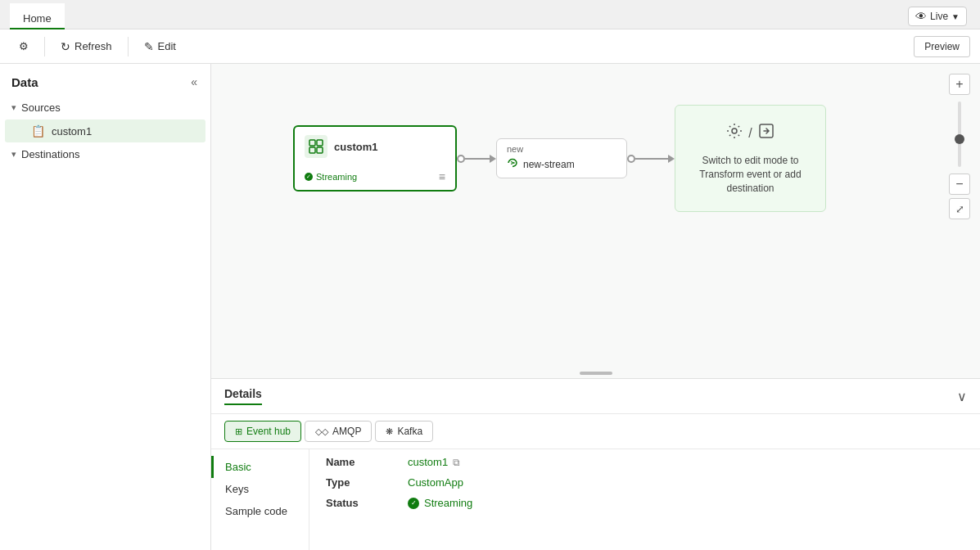 The width and height of the screenshot is (980, 550). I want to click on nav-basic-label: Basic, so click(238, 467).